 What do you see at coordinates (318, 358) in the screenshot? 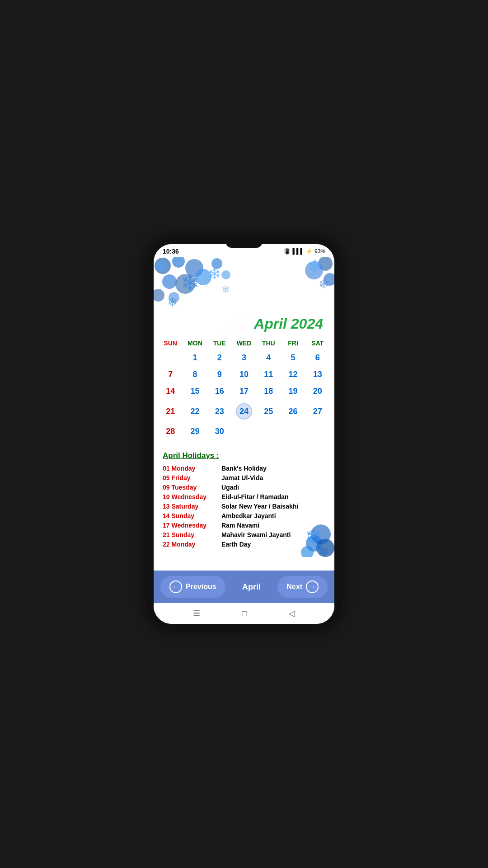
I see `calendar-day: 6` at bounding box center [318, 358].